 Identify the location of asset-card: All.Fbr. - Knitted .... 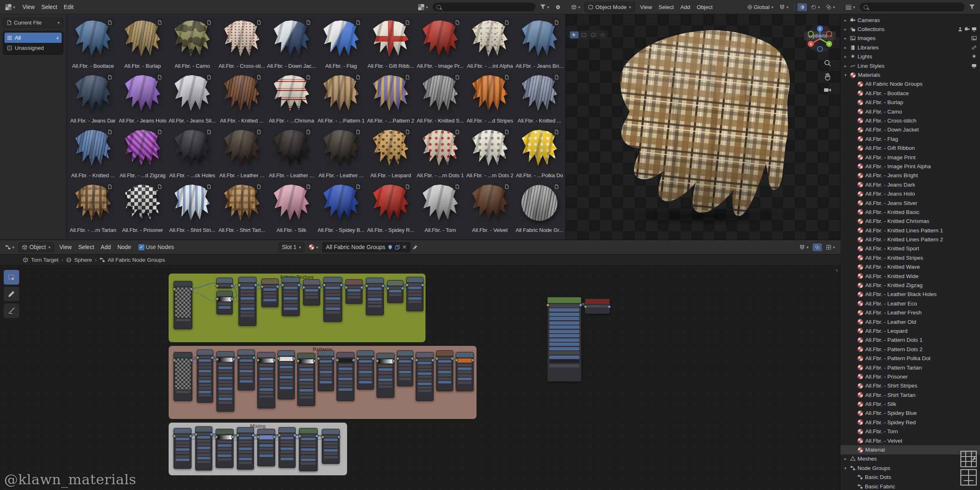
(242, 98).